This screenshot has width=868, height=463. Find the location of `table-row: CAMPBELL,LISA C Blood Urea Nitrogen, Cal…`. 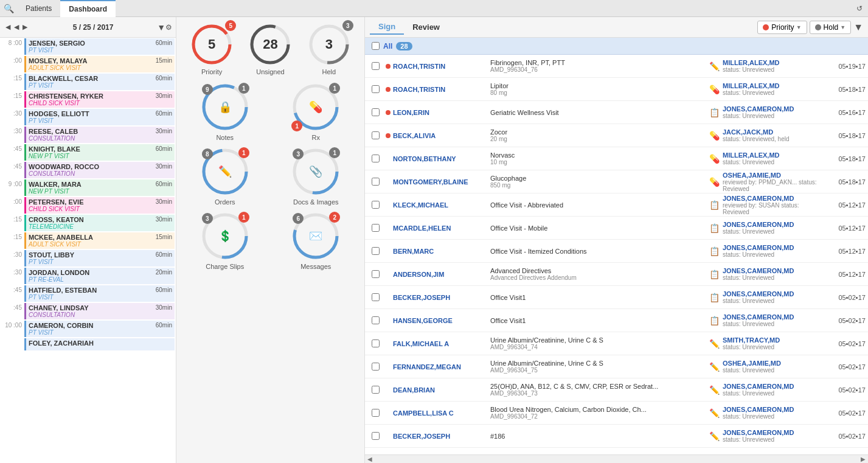

table-row: CAMPBELL,LISA C Blood Urea Nitrogen, Cal… is located at coordinates (617, 413).